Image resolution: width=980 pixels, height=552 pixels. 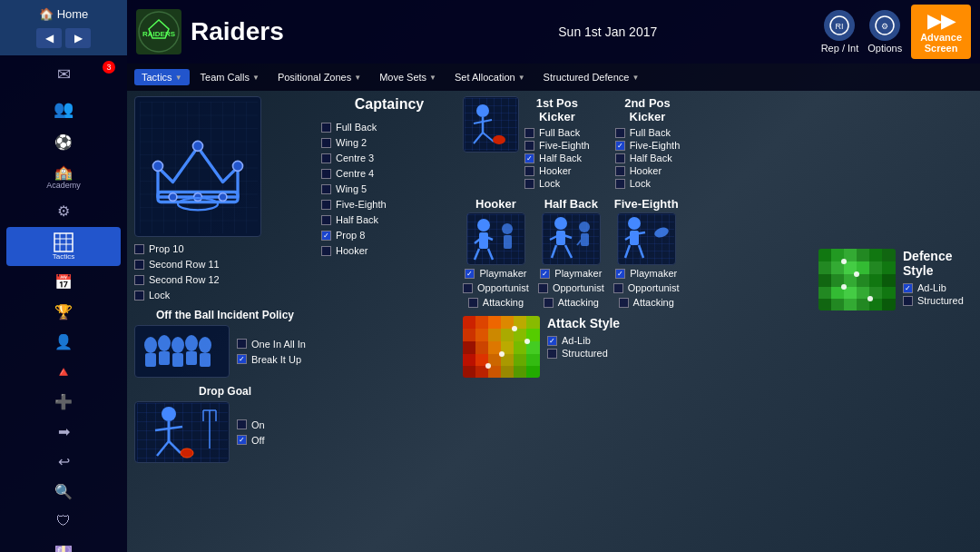 I want to click on sidebar-item-back: ↩, so click(x=64, y=461).